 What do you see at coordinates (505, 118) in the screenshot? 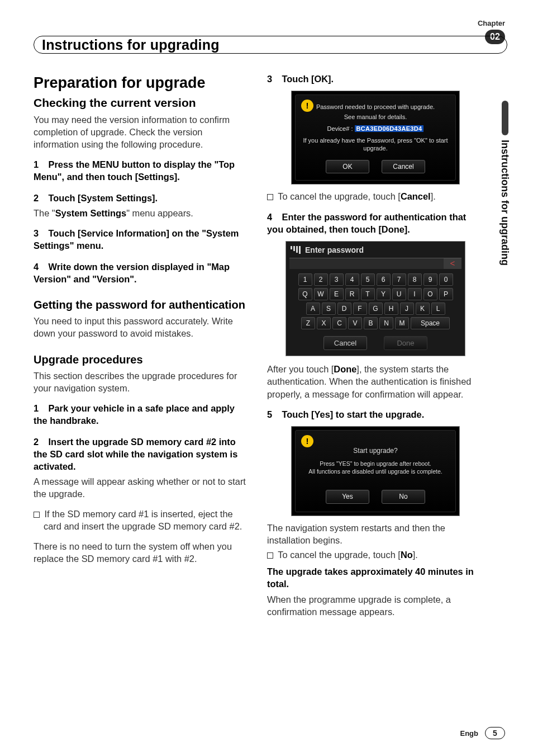
I see `side-pill-icon` at bounding box center [505, 118].